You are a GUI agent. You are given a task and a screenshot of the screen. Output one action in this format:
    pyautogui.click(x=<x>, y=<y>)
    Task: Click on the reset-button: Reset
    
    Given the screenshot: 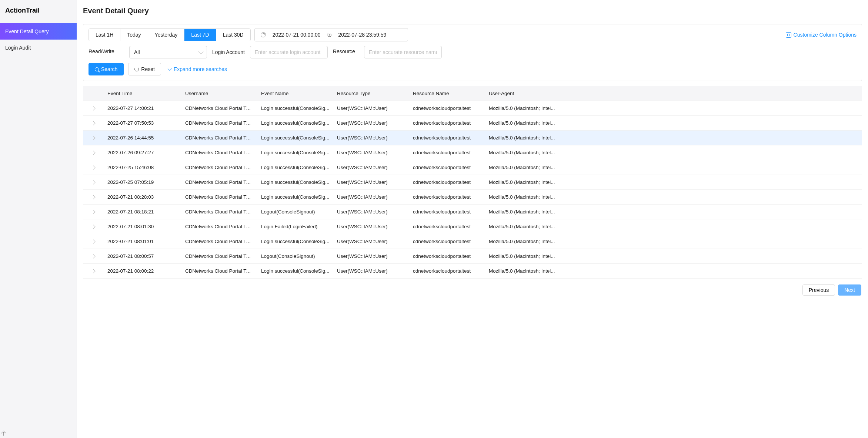 What is the action you would take?
    pyautogui.click(x=144, y=69)
    